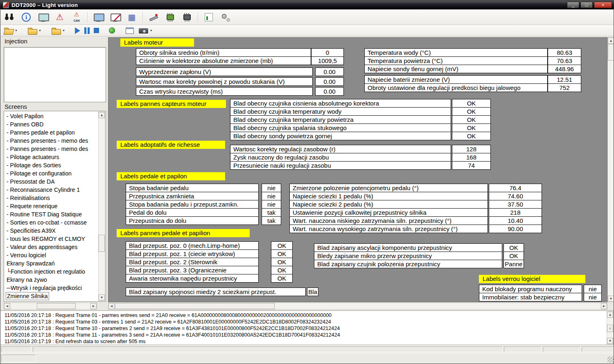 This screenshot has height=364, width=614. I want to click on camera-icon, so click(144, 31).